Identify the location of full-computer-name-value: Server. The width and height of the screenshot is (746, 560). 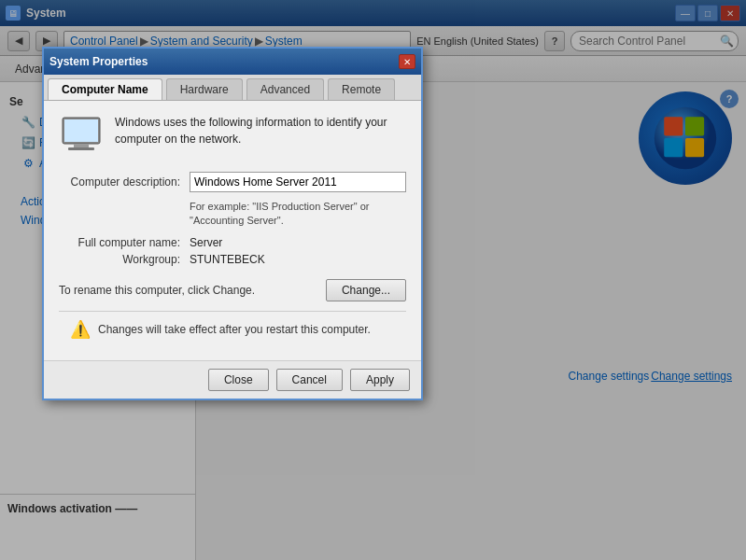
(205, 243).